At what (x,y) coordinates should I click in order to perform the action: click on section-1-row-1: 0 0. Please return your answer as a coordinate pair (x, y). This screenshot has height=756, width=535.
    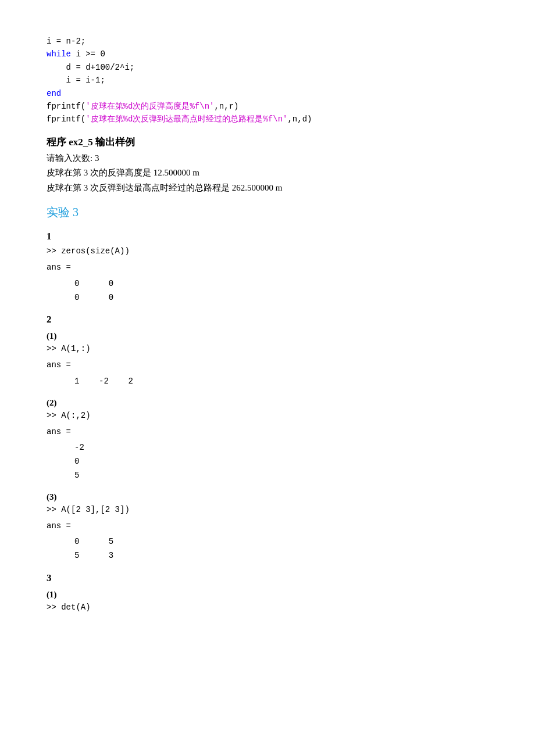
    Looking at the image, I should click on (281, 284).